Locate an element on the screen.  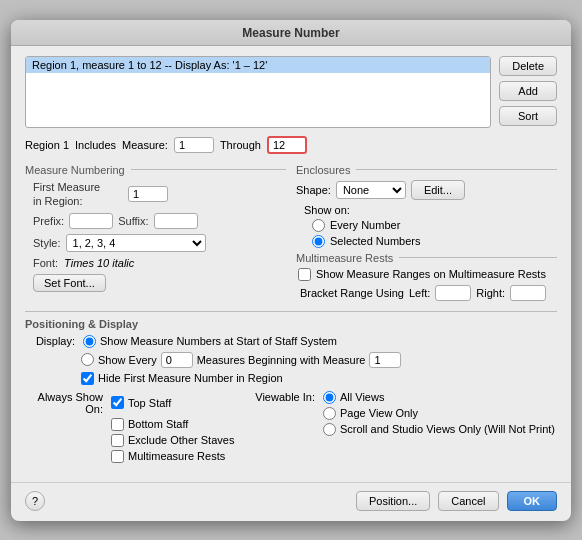
measures-begin-input is located at coordinates (385, 360).